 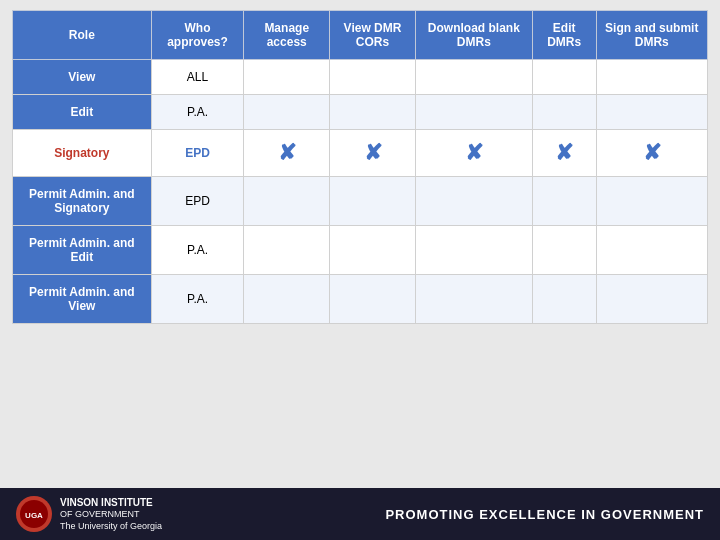 I want to click on cell-role: Permit Admin. and Edit, so click(x=82, y=250).